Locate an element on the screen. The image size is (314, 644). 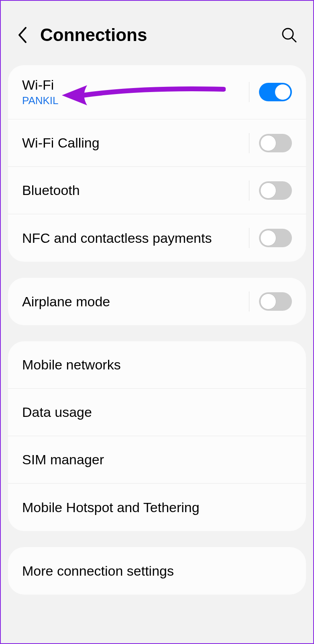
row-nfc-and-contactless-payments: NFC and contactless payments is located at coordinates (157, 238).